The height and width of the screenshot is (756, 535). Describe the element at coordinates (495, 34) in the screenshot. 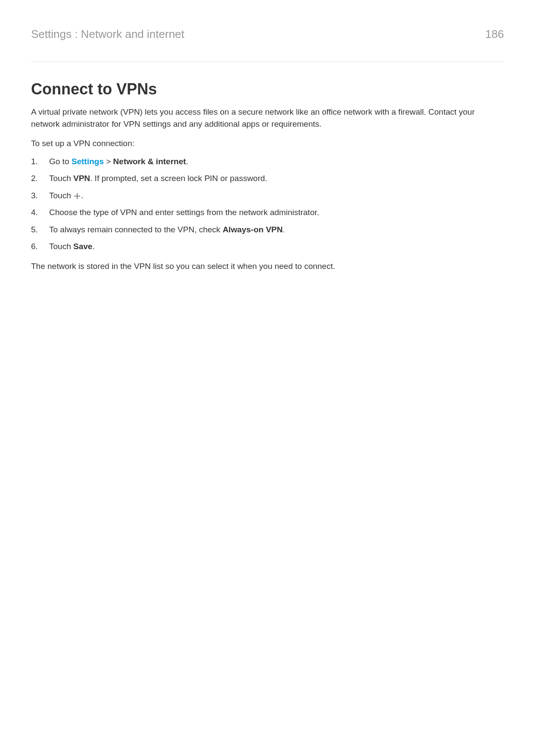

I see `page-number: 186` at that location.